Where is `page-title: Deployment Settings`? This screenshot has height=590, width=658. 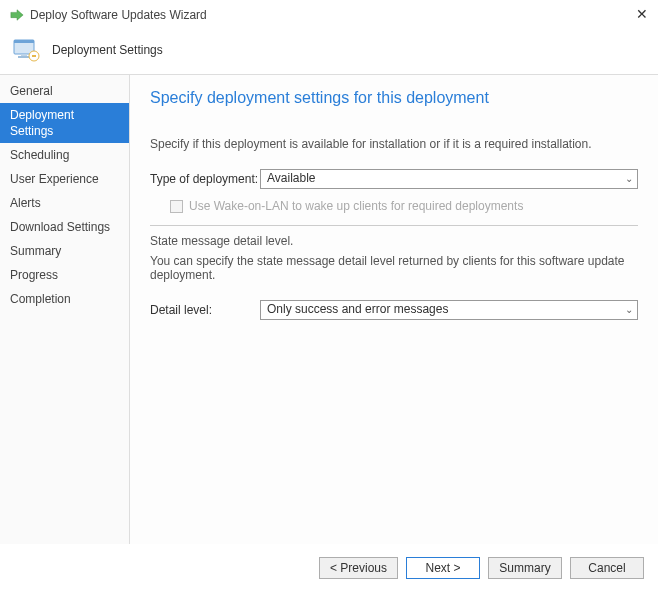
page-title: Deployment Settings is located at coordinates (108, 50).